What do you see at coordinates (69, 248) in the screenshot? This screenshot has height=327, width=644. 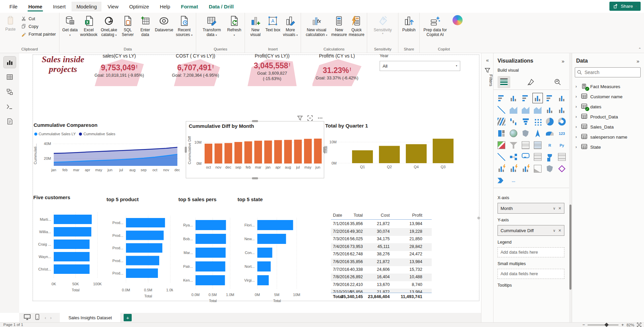 I see `chart-five-customers: 0K50K100KMarti...Willia...Craig ...Wayn.…` at bounding box center [69, 248].